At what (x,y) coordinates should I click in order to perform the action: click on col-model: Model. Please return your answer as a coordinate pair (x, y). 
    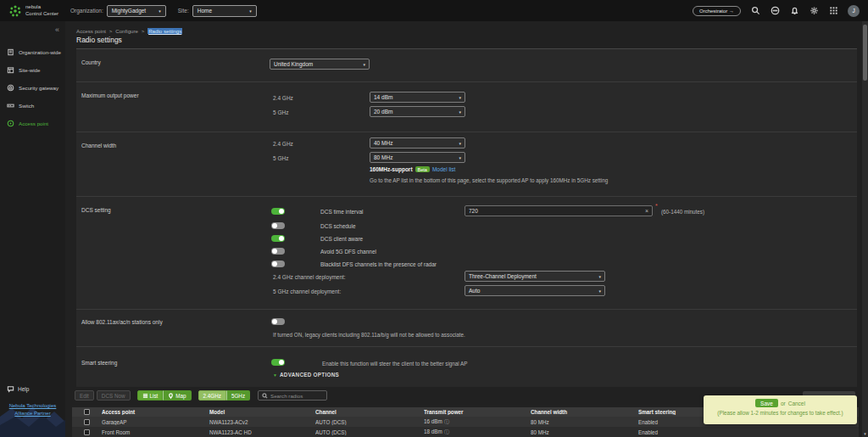
    Looking at the image, I should click on (263, 412).